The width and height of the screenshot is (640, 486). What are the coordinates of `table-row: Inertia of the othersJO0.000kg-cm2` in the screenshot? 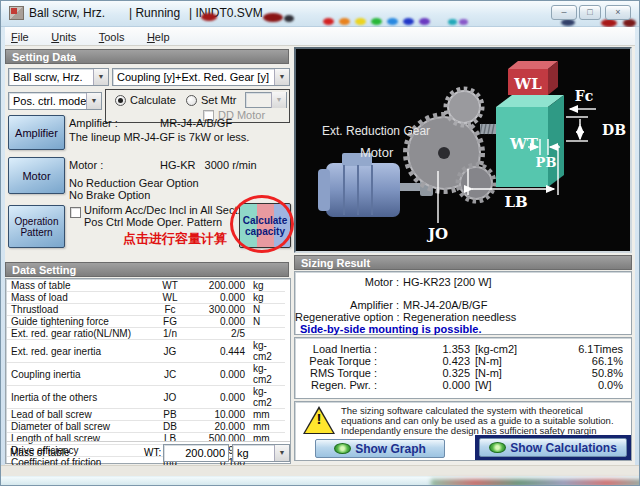 It's located at (146, 398).